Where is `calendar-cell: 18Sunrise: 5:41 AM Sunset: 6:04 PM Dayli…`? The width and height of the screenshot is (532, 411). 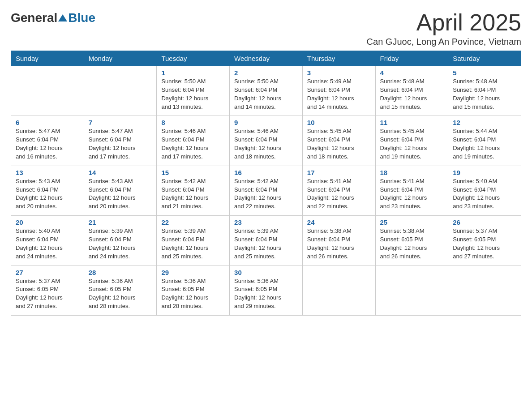 calendar-cell: 18Sunrise: 5:41 AM Sunset: 6:04 PM Dayli… is located at coordinates (412, 191).